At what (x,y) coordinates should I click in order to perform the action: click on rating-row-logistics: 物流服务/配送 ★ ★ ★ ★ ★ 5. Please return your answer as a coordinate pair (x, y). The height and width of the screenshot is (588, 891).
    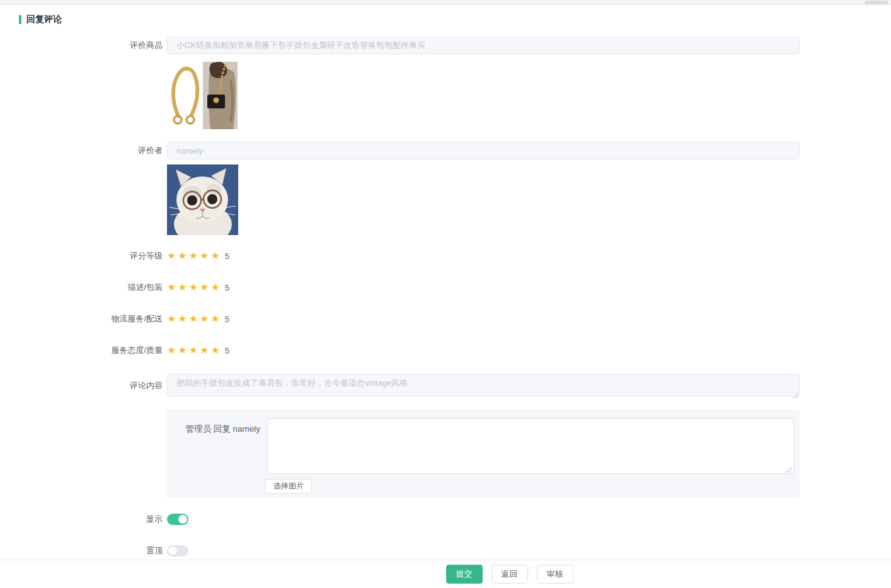
    Looking at the image, I should click on (115, 319).